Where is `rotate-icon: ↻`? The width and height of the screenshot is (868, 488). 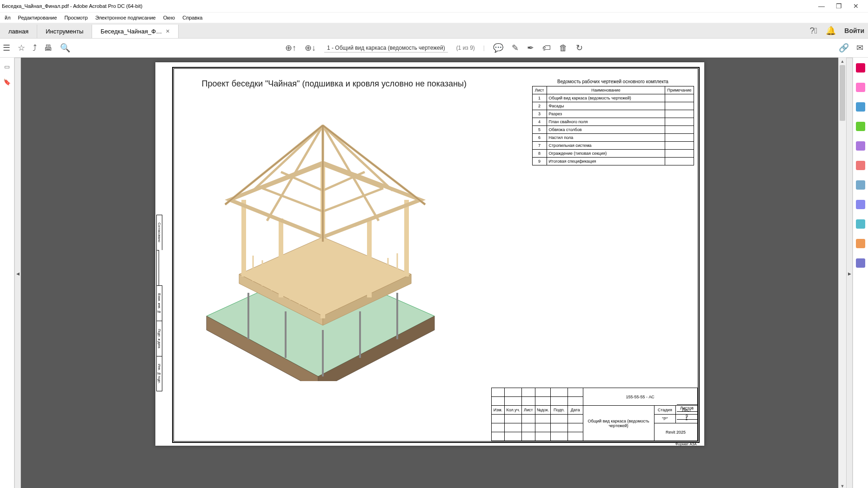 rotate-icon: ↻ is located at coordinates (580, 48).